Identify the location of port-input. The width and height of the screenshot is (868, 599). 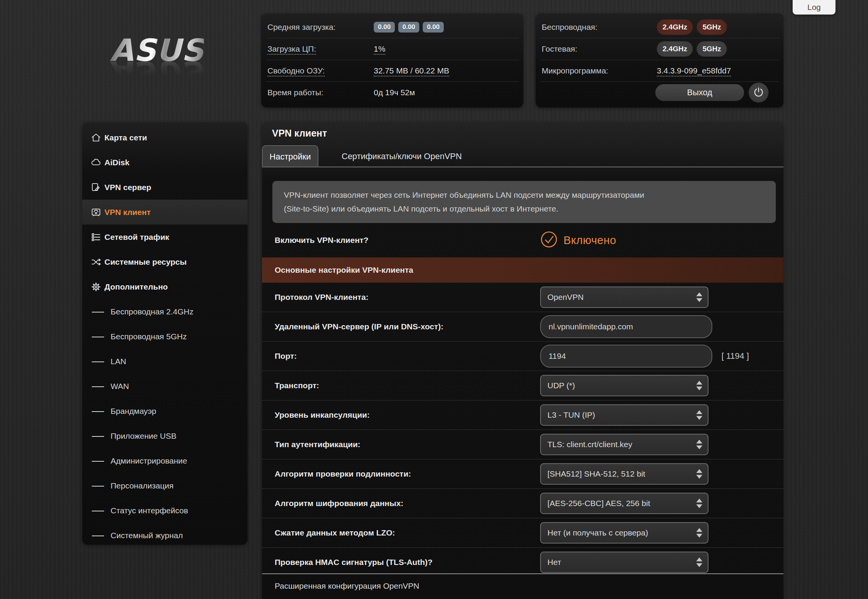
(626, 356).